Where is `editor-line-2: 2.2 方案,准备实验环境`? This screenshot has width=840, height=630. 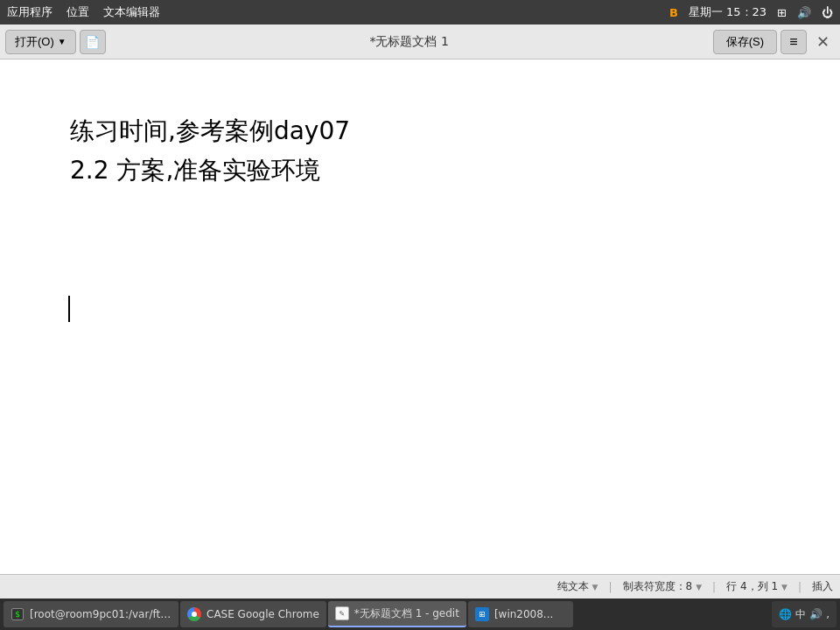
editor-line-2: 2.2 方案,准备实验环境 is located at coordinates (420, 172).